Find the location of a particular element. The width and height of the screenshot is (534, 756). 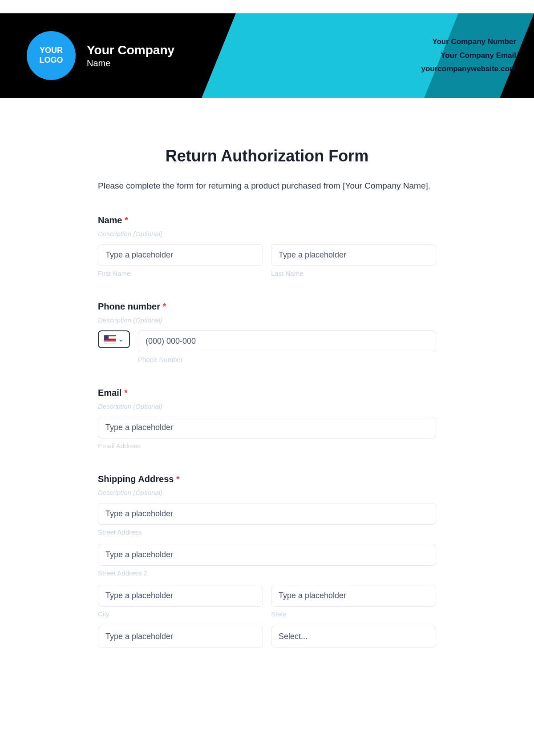

name-label: Name * is located at coordinates (267, 221).